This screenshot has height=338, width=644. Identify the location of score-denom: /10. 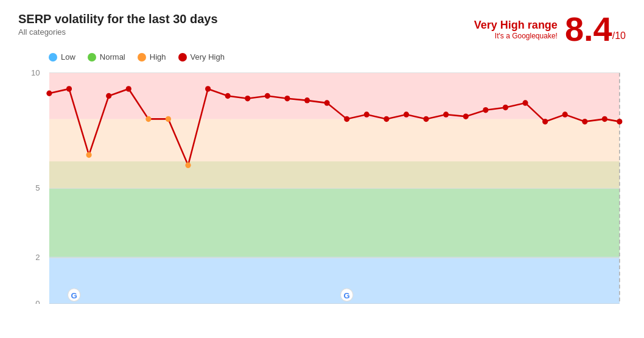
(619, 36).